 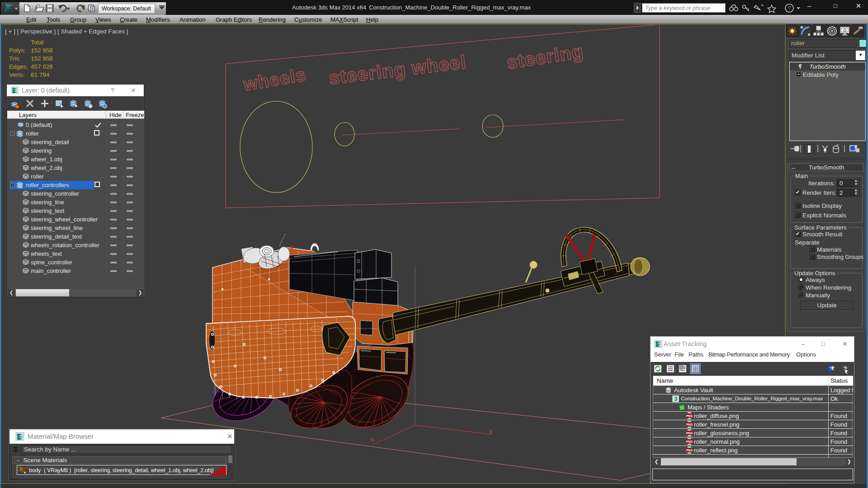 What do you see at coordinates (373, 440) in the screenshot?
I see `svg-text: x` at bounding box center [373, 440].